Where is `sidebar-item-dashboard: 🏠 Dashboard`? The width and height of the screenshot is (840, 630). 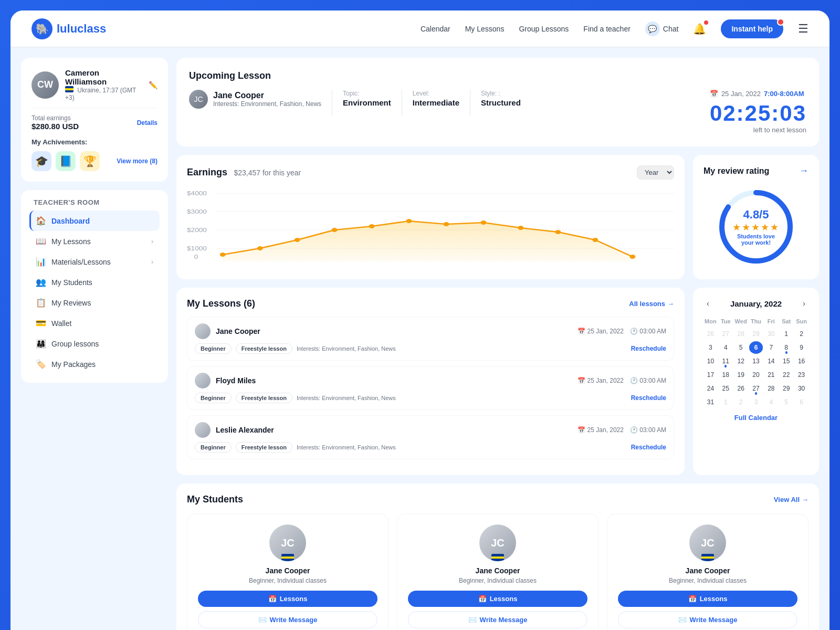 sidebar-item-dashboard: 🏠 Dashboard is located at coordinates (94, 220).